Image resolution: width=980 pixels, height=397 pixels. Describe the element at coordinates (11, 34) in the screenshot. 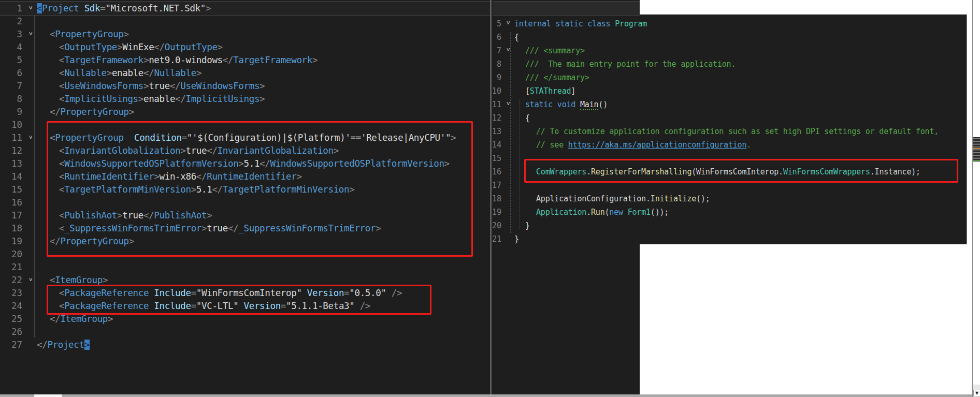

I see `line-number: 3` at that location.